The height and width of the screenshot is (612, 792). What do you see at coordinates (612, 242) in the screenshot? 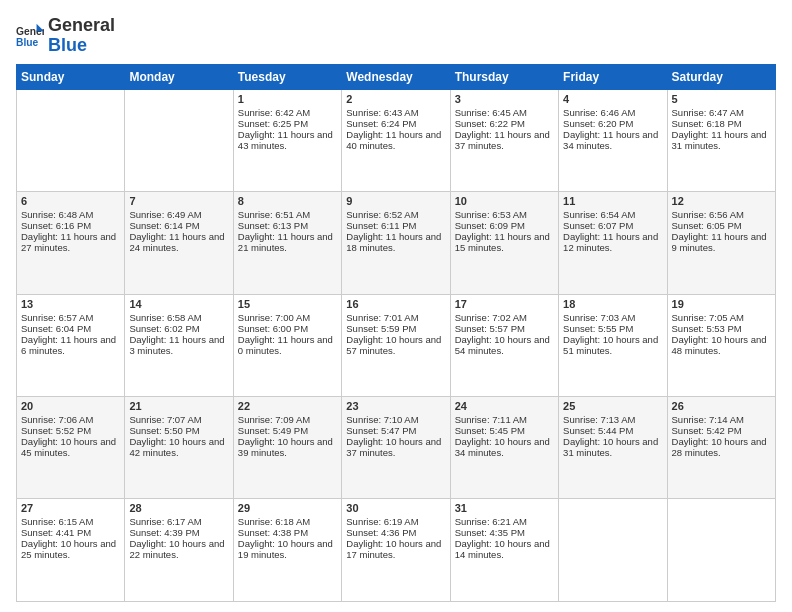
I see `daylight-text: Daylight: 11 hours and 12 minutes.` at bounding box center [612, 242].